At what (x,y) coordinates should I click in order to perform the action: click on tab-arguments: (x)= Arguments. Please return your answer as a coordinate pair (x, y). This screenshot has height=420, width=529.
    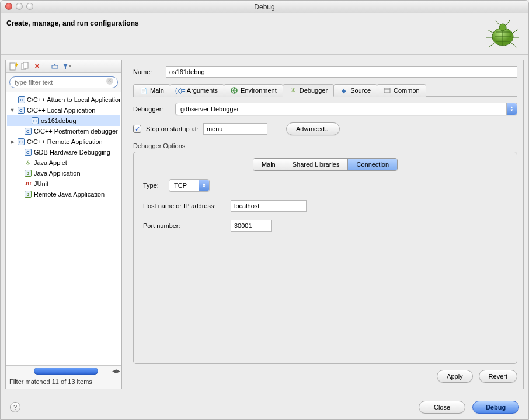
    Looking at the image, I should click on (197, 90).